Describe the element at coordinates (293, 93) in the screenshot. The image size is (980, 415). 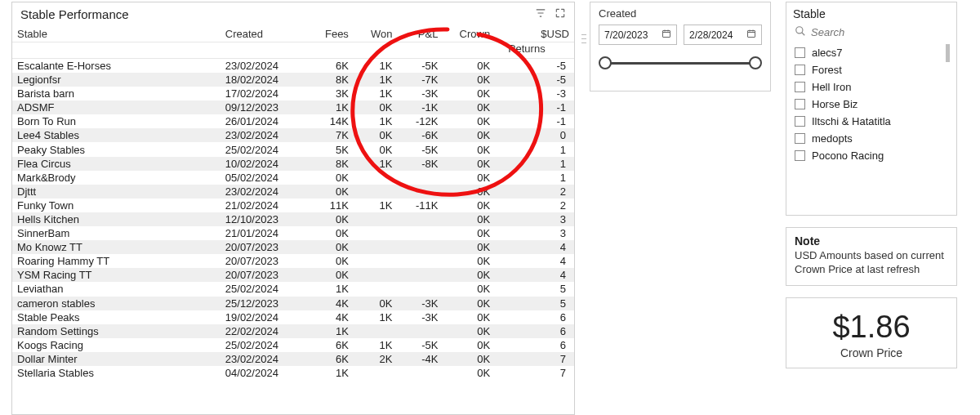
I see `table-row: Barista barn17/02/20243K1K-3K0K-3` at that location.